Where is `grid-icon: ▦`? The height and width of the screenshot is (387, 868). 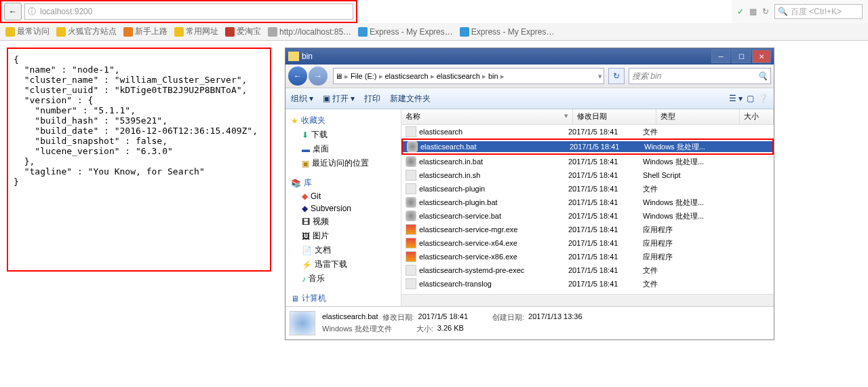
grid-icon: ▦ is located at coordinates (753, 12).